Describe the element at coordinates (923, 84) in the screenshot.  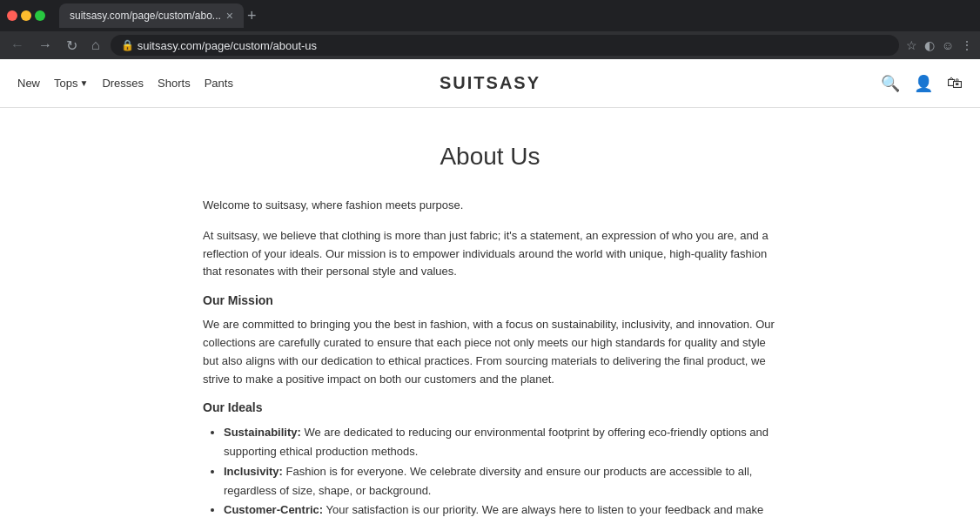
I see `account-icon: 👤` at that location.